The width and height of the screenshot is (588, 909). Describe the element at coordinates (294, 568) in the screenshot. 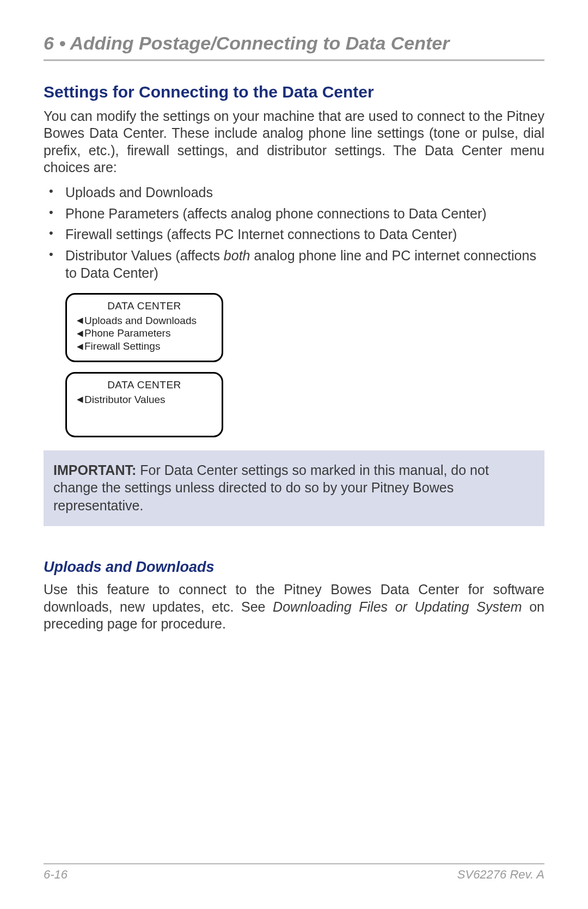

I see `subsection-heading: Uploads and Downloads` at that location.